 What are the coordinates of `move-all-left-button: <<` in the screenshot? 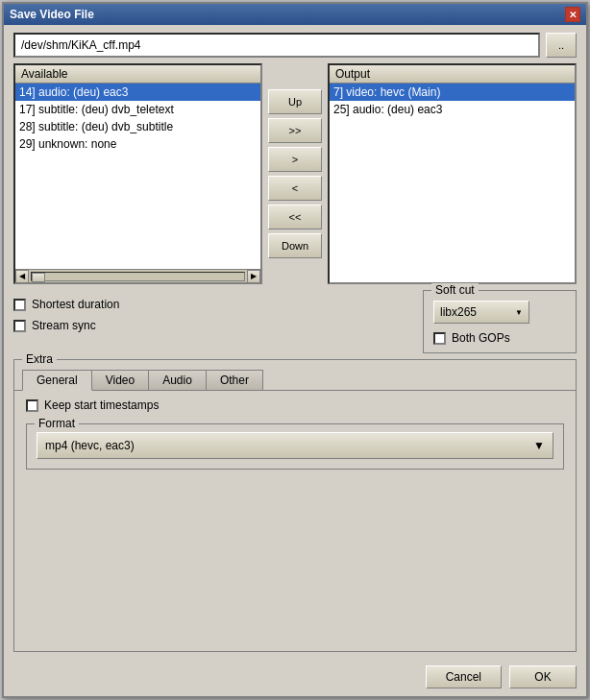 It's located at (295, 217).